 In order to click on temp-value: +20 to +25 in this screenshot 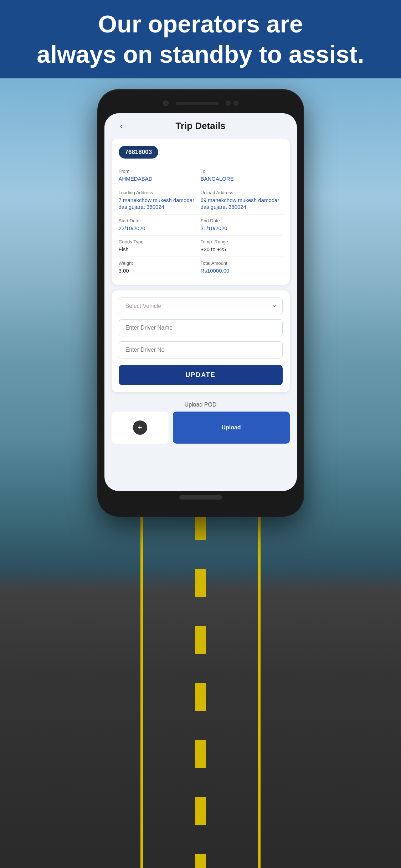, I will do `click(242, 249)`.